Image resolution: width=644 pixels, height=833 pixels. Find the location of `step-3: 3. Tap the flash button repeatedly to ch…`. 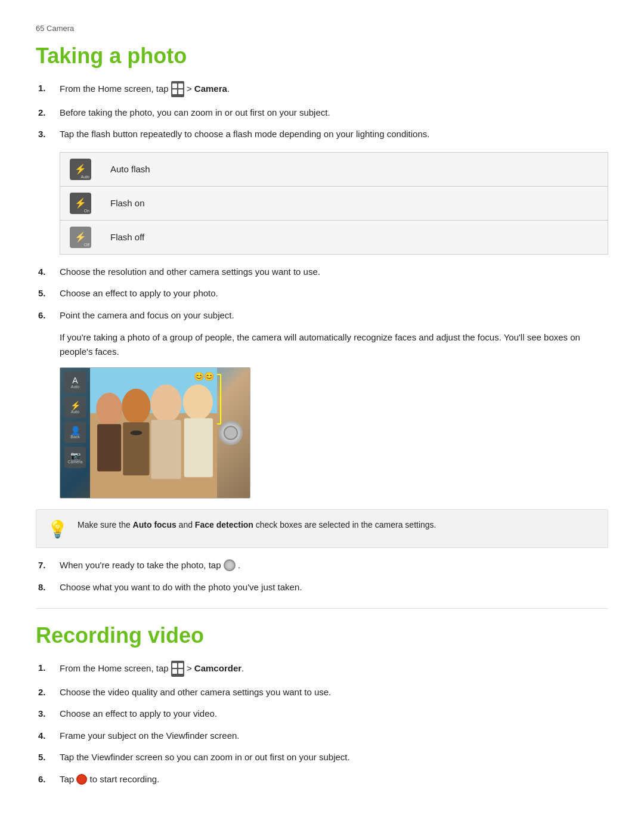

step-3: 3. Tap the flash button repeatedly to ch… is located at coordinates (322, 135).